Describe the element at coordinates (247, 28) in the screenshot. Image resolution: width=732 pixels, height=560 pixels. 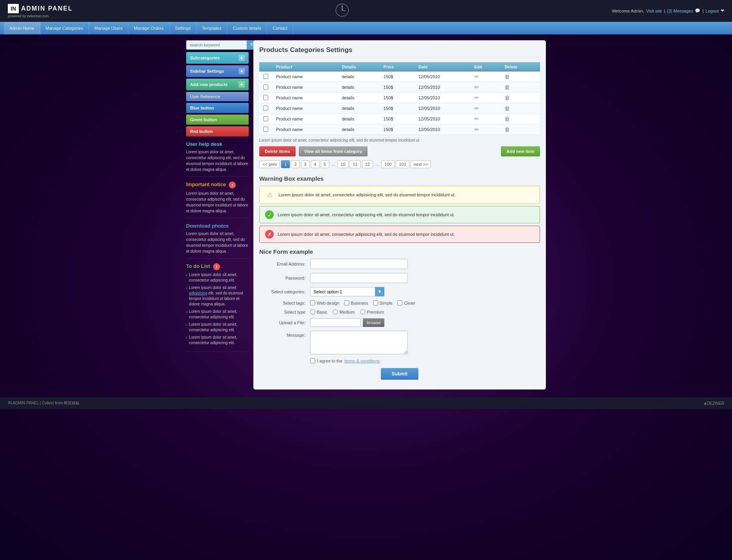
I see `nav-item-custom-details: Custom details` at that location.